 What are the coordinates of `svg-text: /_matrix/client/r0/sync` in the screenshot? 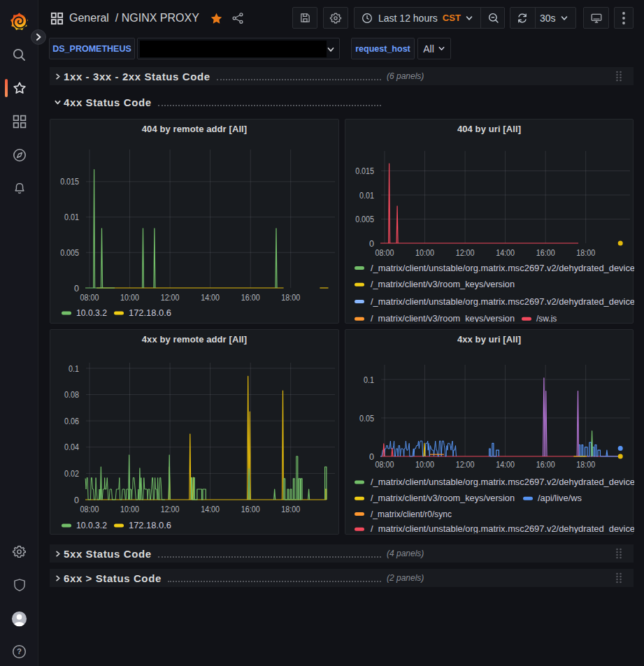 It's located at (411, 514).